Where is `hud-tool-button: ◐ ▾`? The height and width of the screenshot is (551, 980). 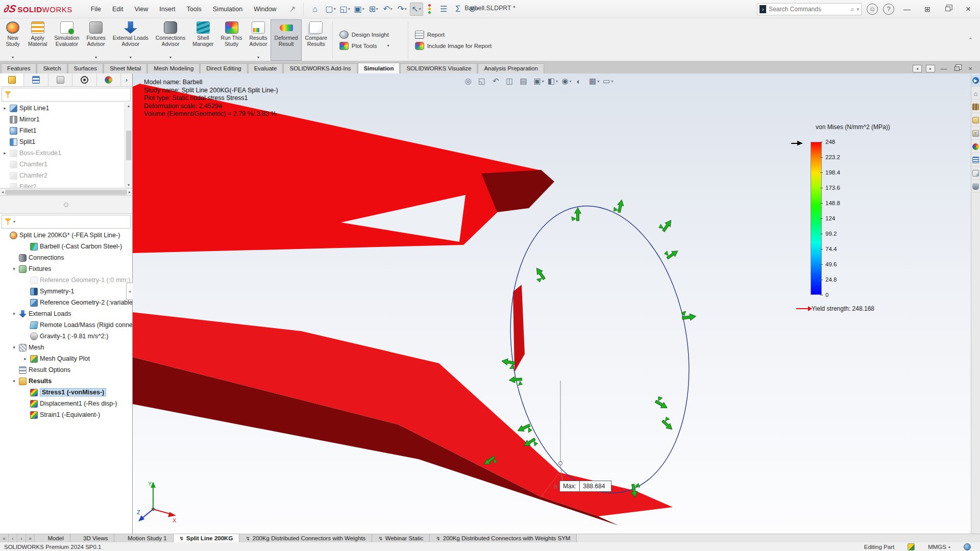
hud-tool-button: ◐ ▾ is located at coordinates (580, 81).